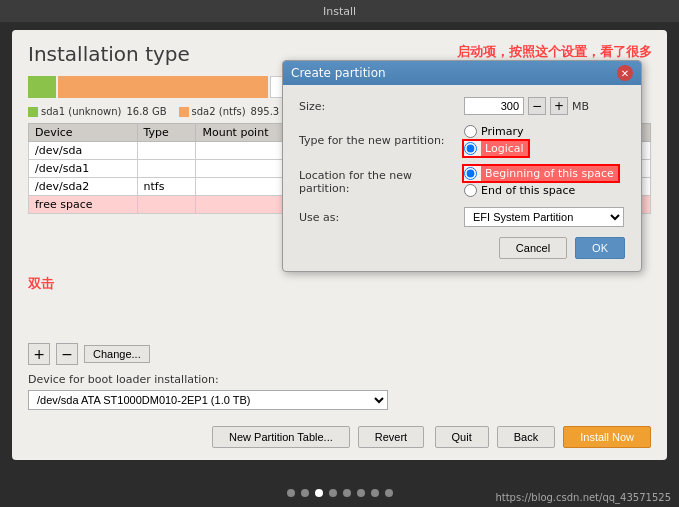 This screenshot has height=507, width=679. I want to click on revert-button: Revert, so click(391, 437).